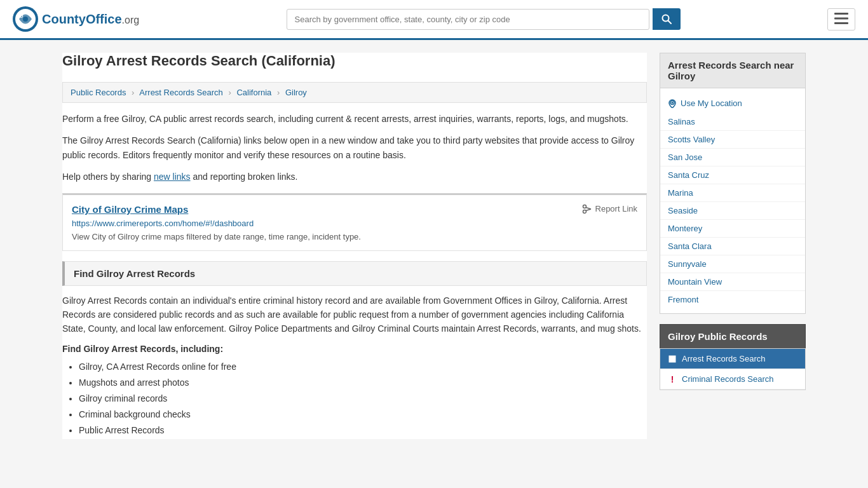  What do you see at coordinates (733, 201) in the screenshot?
I see `nearby-body: Use My Location SalinasScotts ValleySan …` at bounding box center [733, 201].